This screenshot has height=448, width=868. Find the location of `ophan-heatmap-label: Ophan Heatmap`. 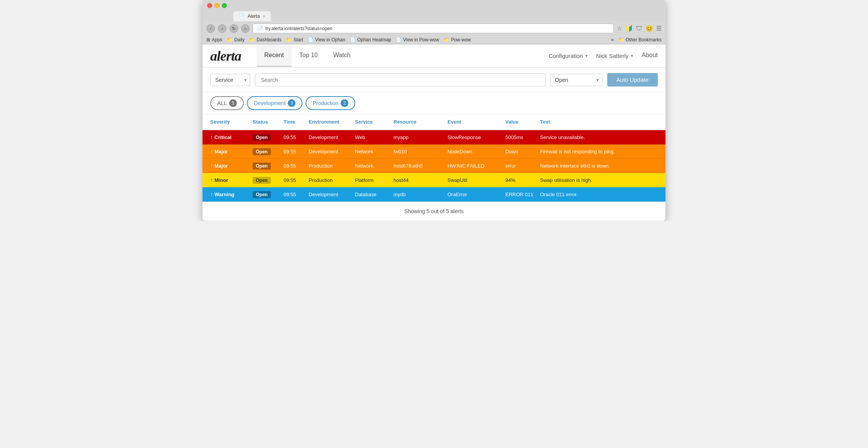

ophan-heatmap-label: Ophan Heatmap is located at coordinates (374, 40).